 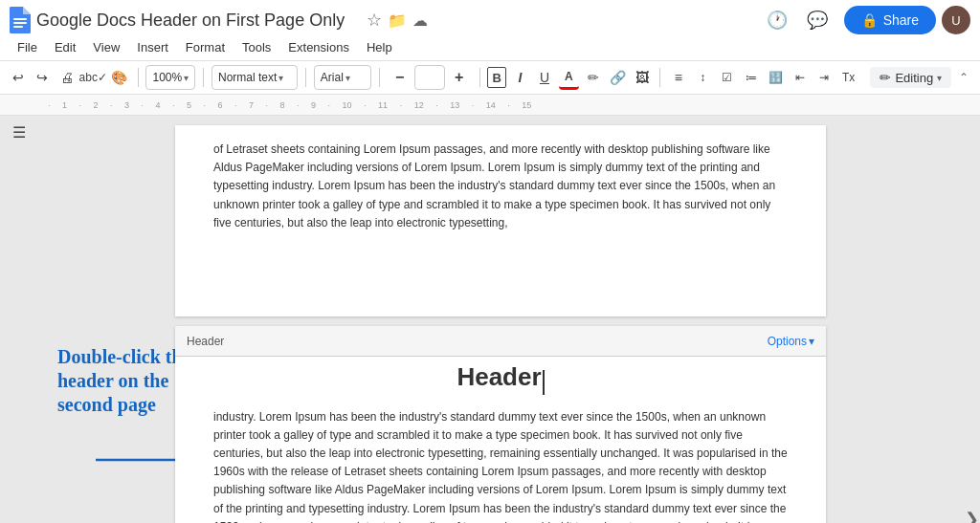 What do you see at coordinates (20, 20) in the screenshot?
I see `doc-icon` at bounding box center [20, 20].